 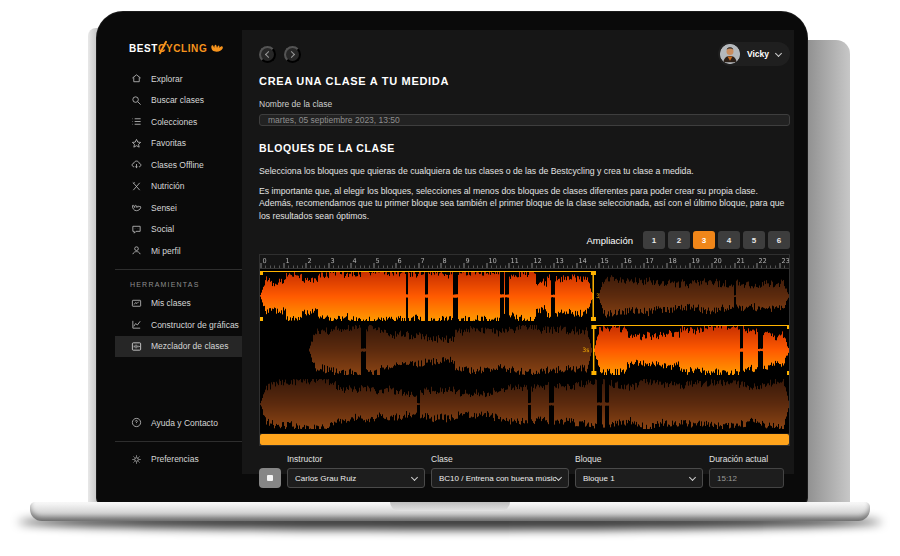 I want to click on sidebar: BEST CYCLING Explorar Buscar clases, so click(x=178, y=252).